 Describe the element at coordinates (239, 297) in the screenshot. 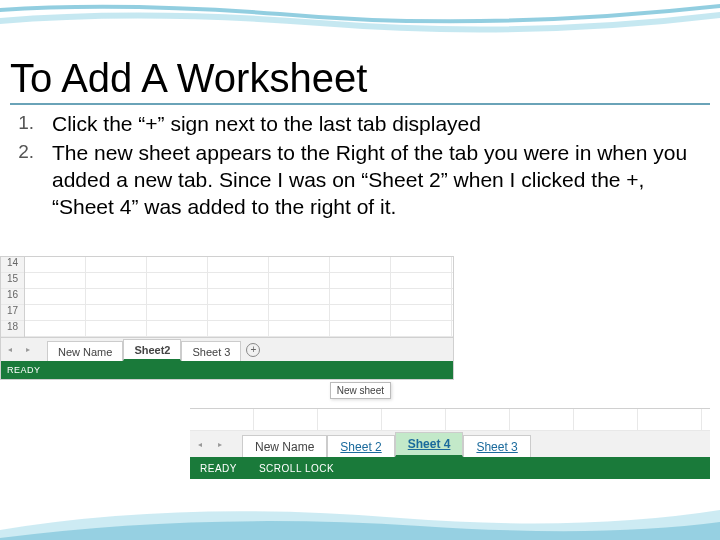

I see `grid-cells` at that location.